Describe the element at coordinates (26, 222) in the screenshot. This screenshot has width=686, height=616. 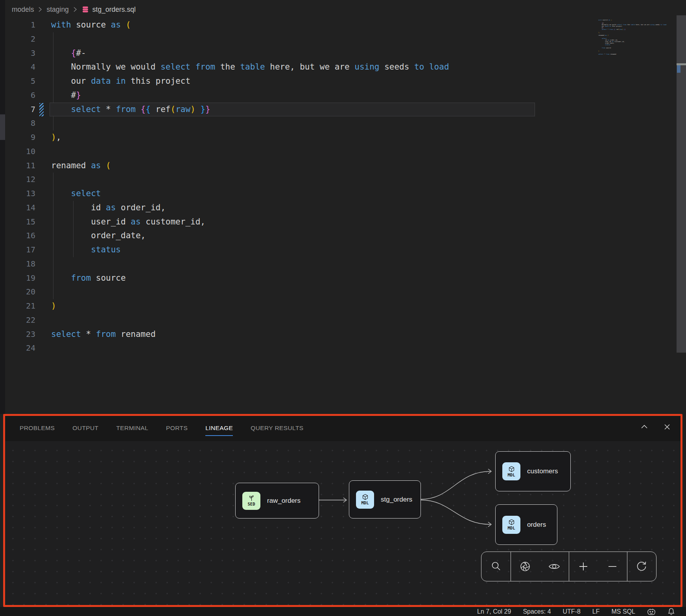
I see `line-number: 15` at that location.